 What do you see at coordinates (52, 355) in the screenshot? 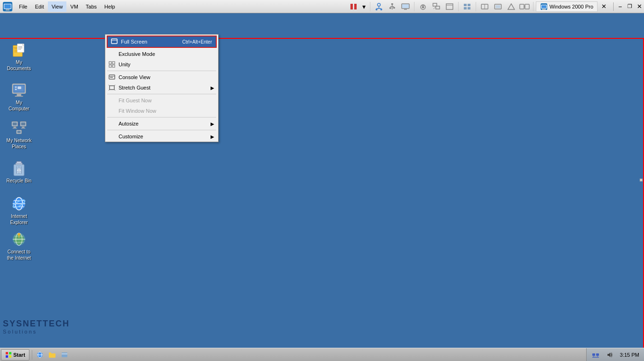
I see `quicklaunch-folder` at bounding box center [52, 355].